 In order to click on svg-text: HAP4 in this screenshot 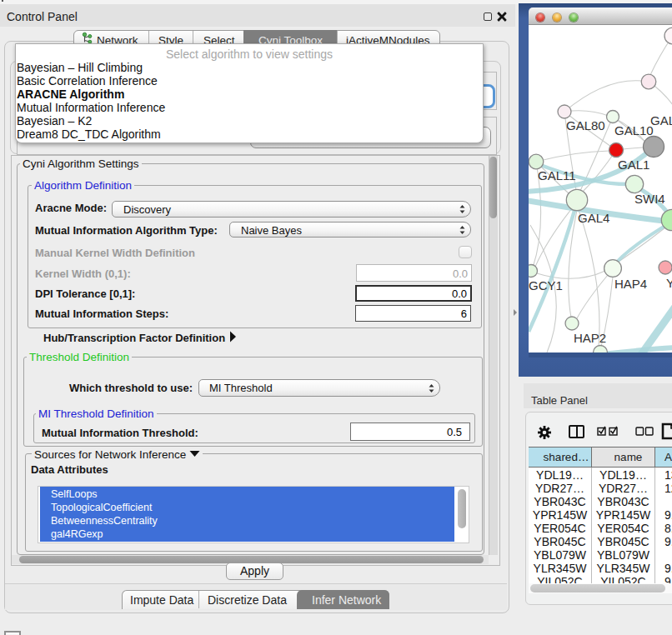, I will do `click(630, 283)`.